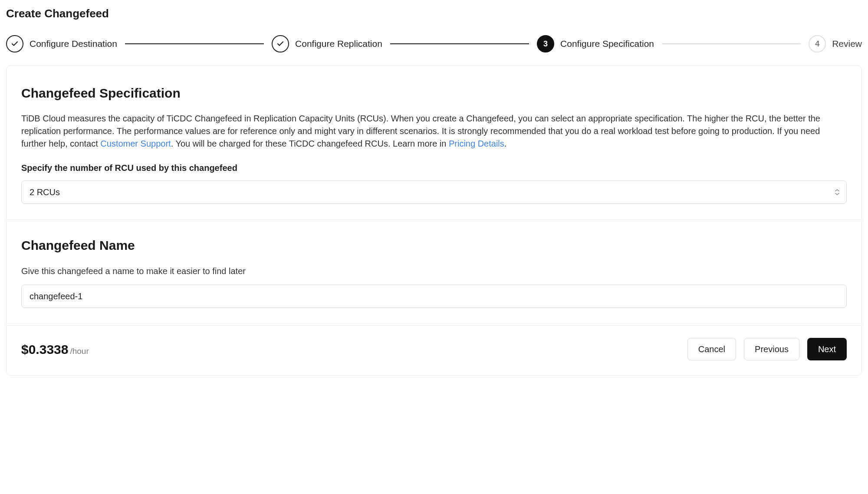  I want to click on footer-actions: Cancel Previous Next, so click(767, 349).